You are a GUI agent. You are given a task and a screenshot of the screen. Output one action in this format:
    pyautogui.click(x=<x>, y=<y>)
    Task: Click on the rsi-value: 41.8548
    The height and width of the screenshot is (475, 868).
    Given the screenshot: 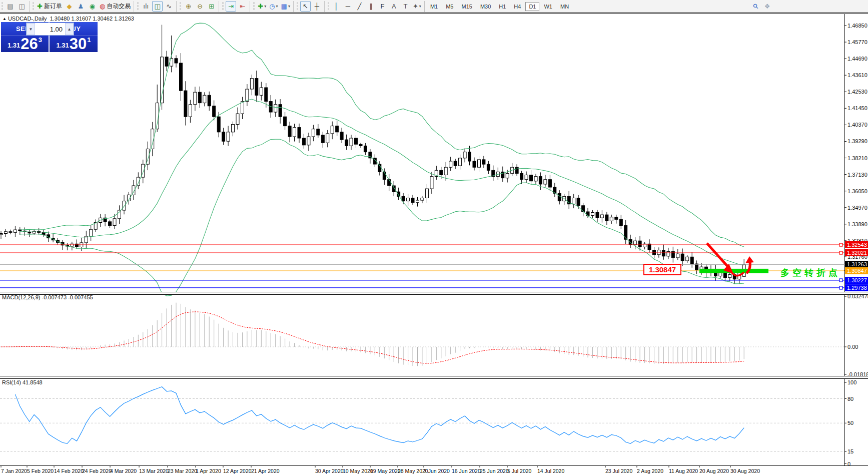 What is the action you would take?
    pyautogui.click(x=33, y=382)
    